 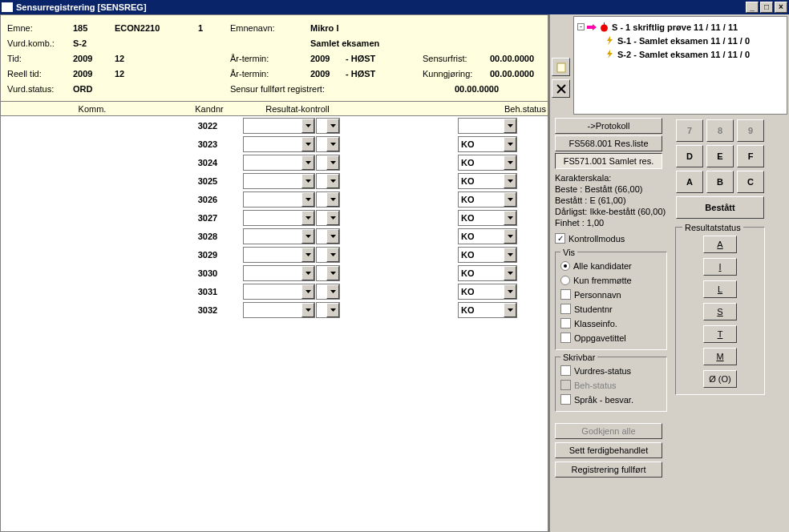 I want to click on key-b: B, so click(x=720, y=182).